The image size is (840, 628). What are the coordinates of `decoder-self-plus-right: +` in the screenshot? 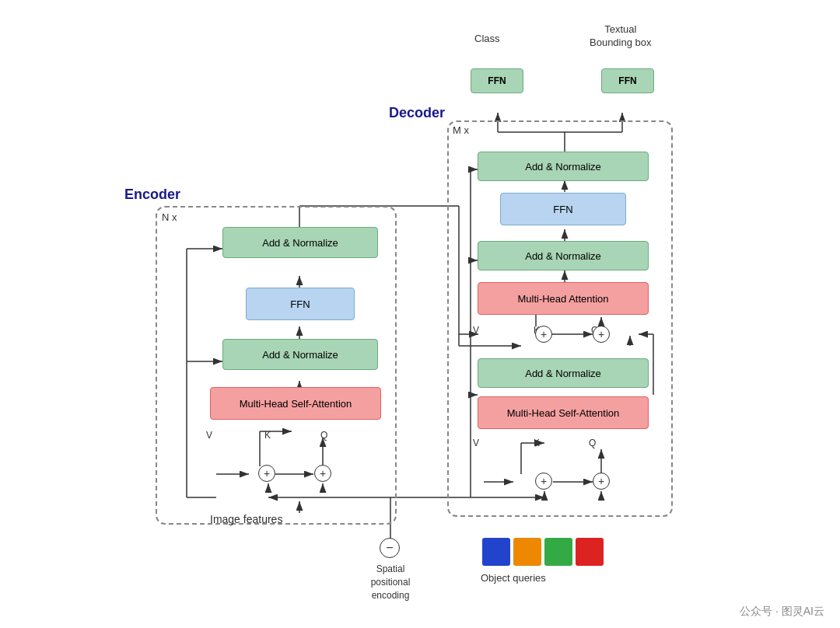 It's located at (601, 481).